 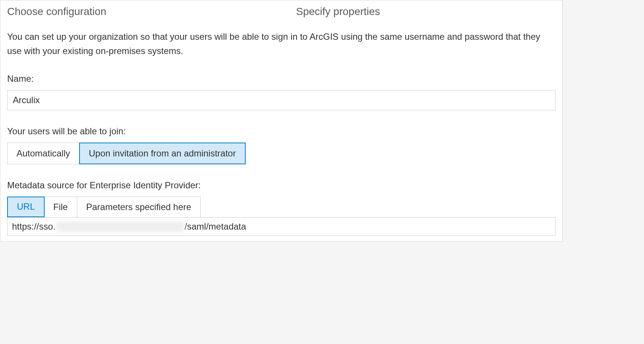 I want to click on metadata-url-input: https://sso. /saml/metadata, so click(x=281, y=227).